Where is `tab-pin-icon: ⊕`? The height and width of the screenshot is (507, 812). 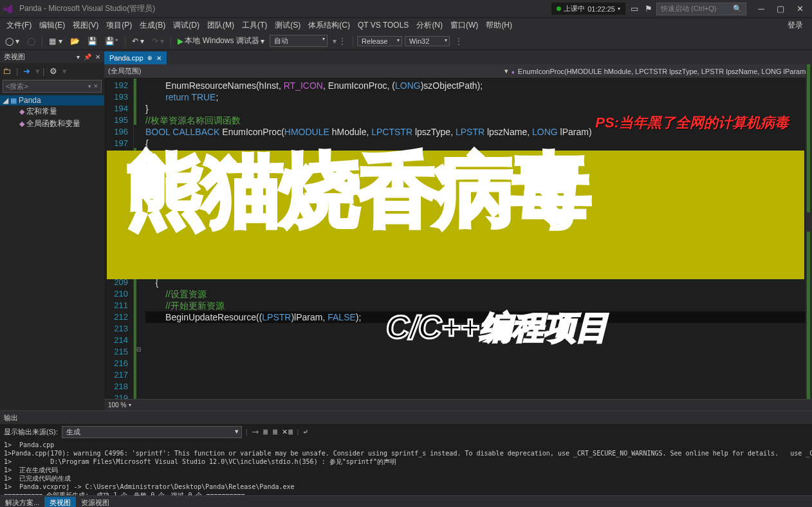 tab-pin-icon: ⊕ is located at coordinates (150, 58).